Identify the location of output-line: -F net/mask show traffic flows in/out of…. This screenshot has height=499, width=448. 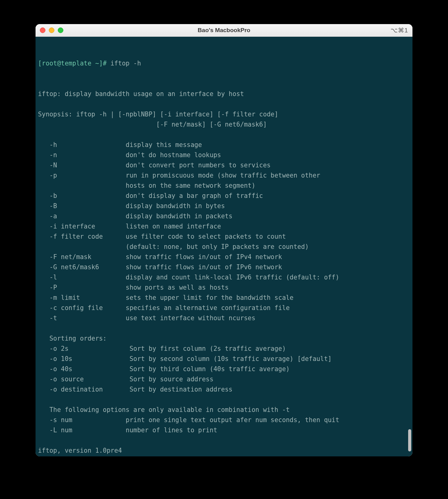
(224, 257).